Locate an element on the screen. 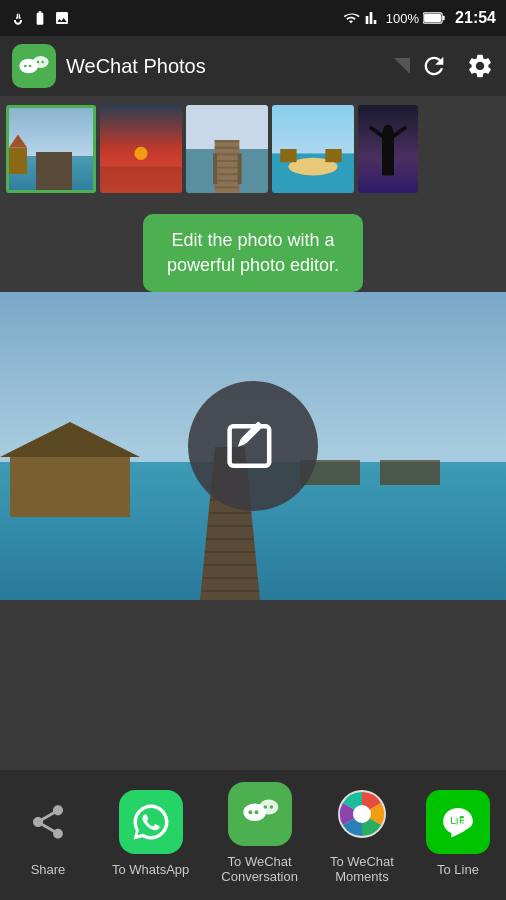 The image size is (506, 900). share-icon is located at coordinates (48, 822).